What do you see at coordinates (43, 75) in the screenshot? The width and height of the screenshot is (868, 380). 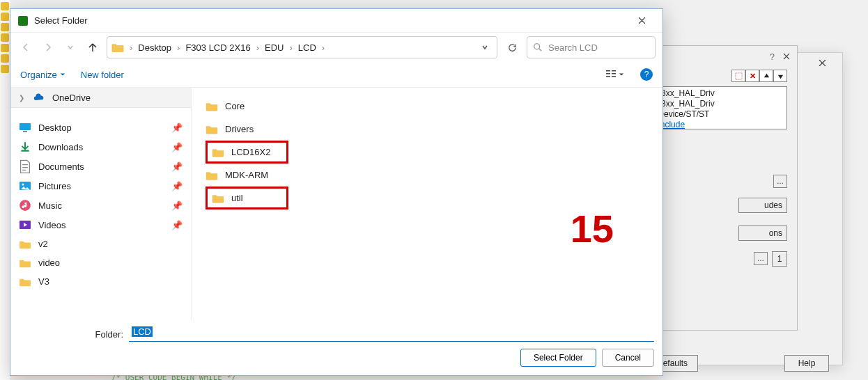 I see `organize-menu: Organize` at bounding box center [43, 75].